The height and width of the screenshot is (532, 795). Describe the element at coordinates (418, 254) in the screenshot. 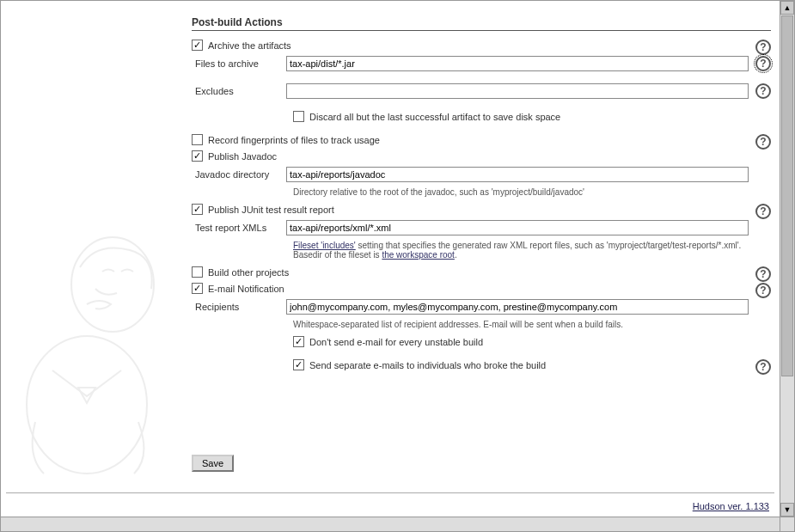

I see `workspace-root-link: the workspace root` at that location.